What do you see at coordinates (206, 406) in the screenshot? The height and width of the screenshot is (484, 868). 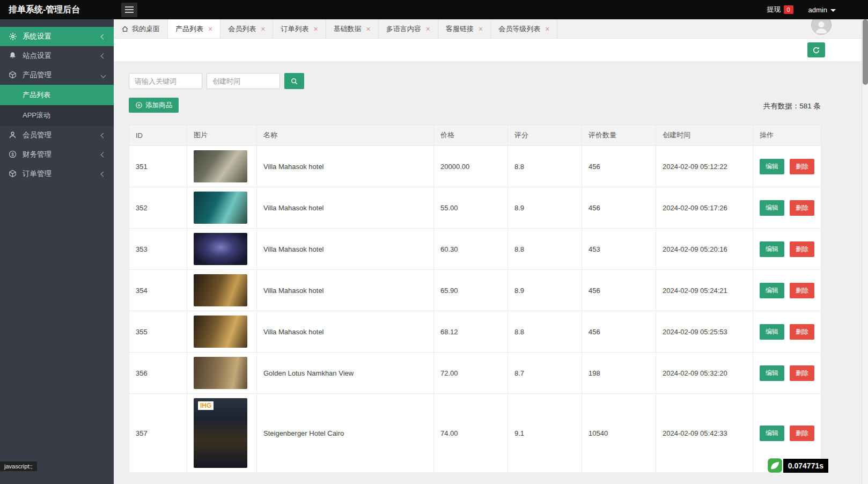 I see `hotel-logo-label: IHG` at bounding box center [206, 406].